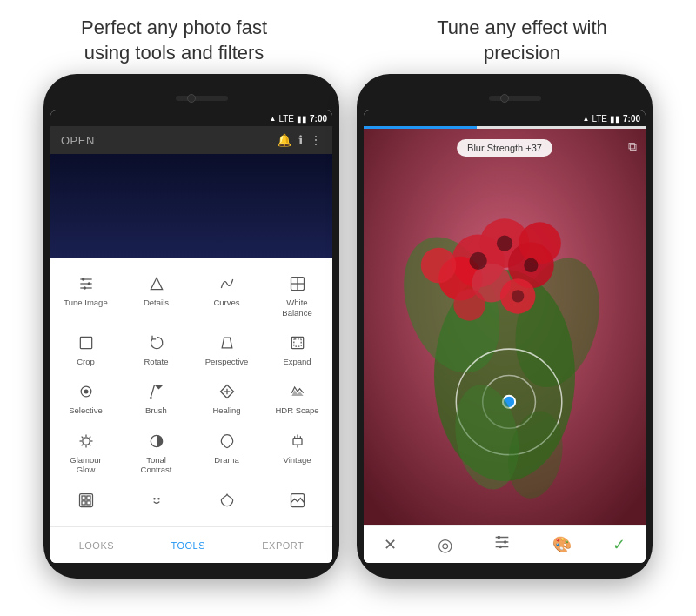 The image size is (696, 616). I want to click on phone2-signal-icon: ▲, so click(586, 118).